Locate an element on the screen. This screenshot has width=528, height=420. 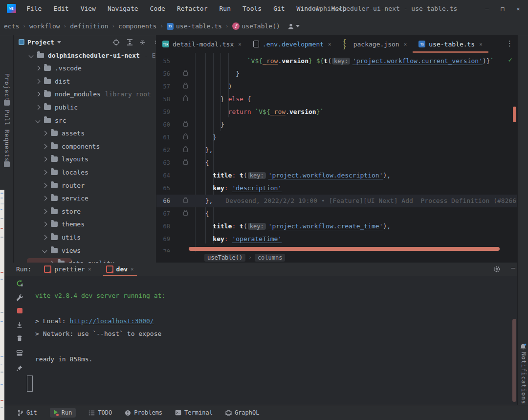
code-line-60: 60 } is located at coordinates (342, 125).